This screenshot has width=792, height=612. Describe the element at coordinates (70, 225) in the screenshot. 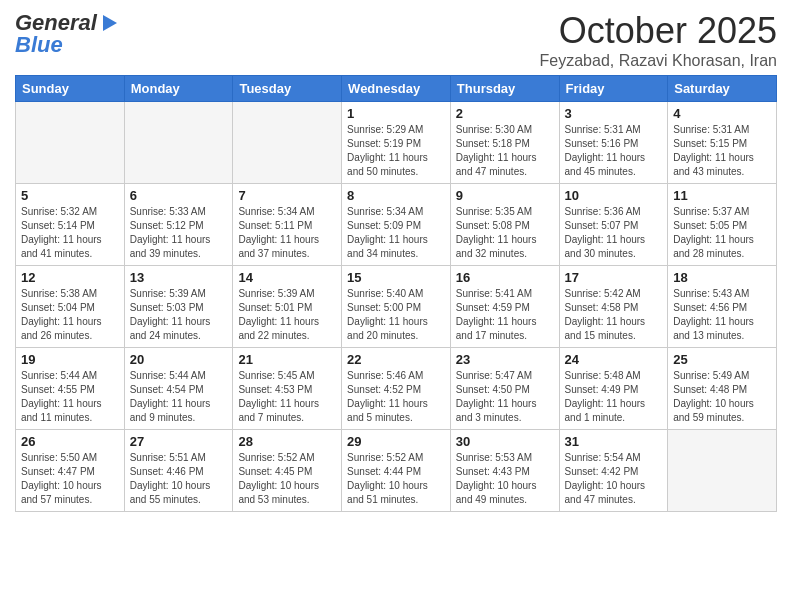

I see `calendar-cell: 5Sunrise: 5:32 AMSunset: 5:14 PMDaylight…` at that location.